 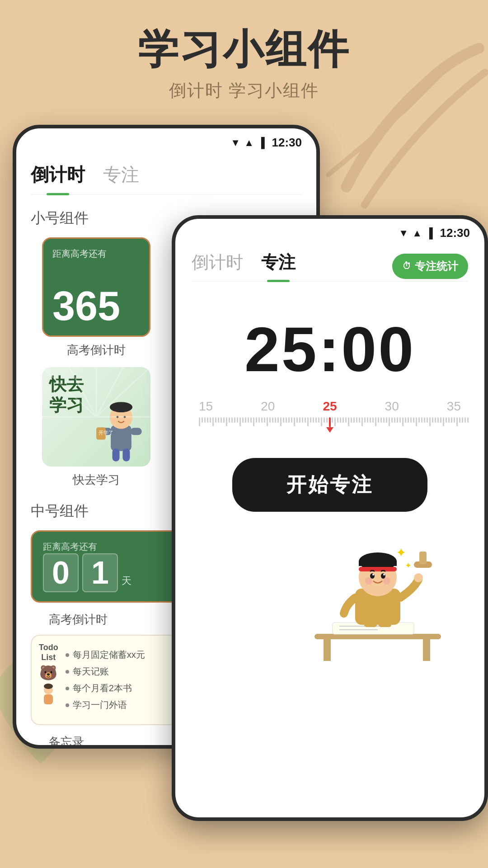 I want to click on status-time-front: 12:30, so click(x=455, y=233).